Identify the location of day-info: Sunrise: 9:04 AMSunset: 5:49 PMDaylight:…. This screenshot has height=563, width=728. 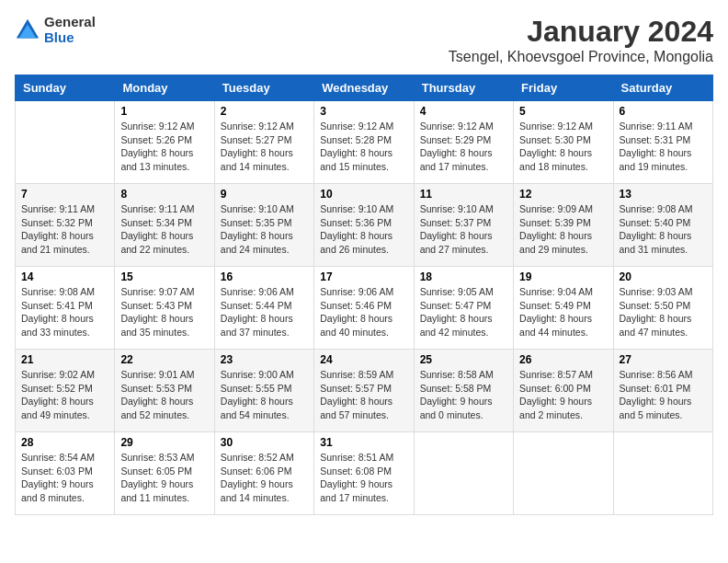
(563, 313).